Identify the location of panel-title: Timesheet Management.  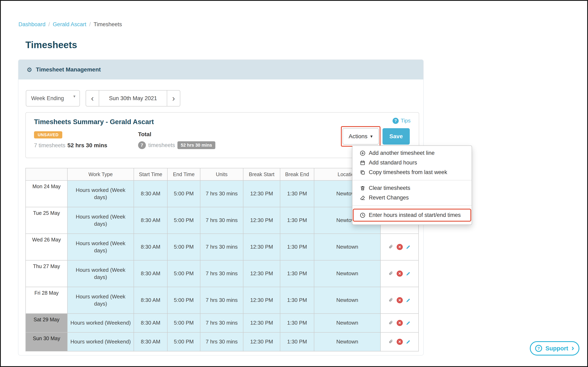
(68, 69).